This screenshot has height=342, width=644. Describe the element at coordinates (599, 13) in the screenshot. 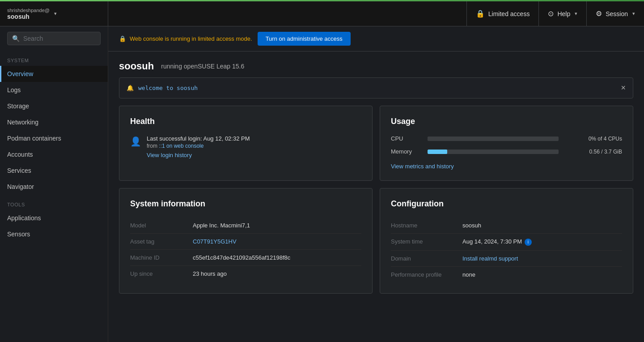

I see `gear-icon: ⚙` at that location.